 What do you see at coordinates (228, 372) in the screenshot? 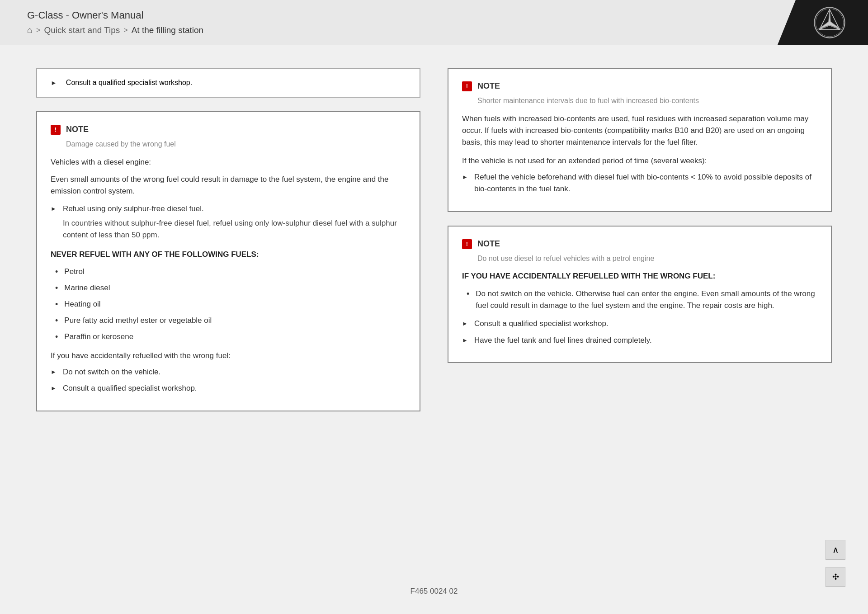
I see `do-not-switch-bullet: ► Do not switch on the vehicle.` at bounding box center [228, 372].